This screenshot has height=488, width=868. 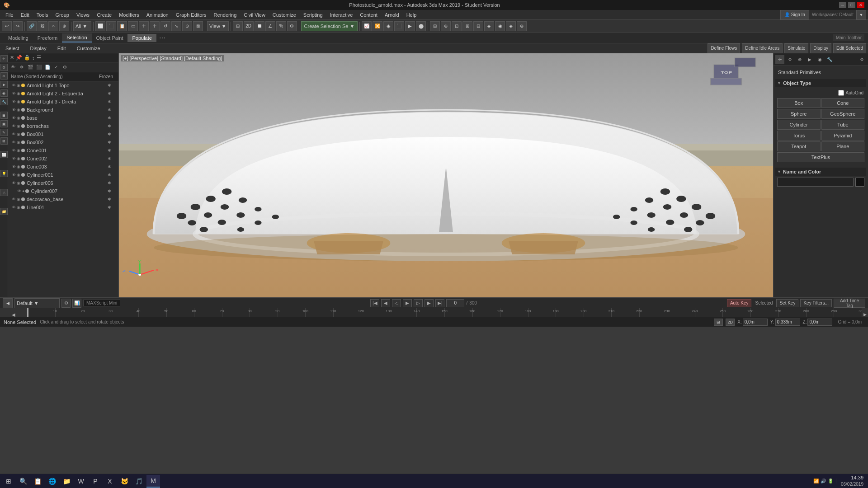 What do you see at coordinates (165, 26) in the screenshot?
I see `rotate-button: ↺` at bounding box center [165, 26].